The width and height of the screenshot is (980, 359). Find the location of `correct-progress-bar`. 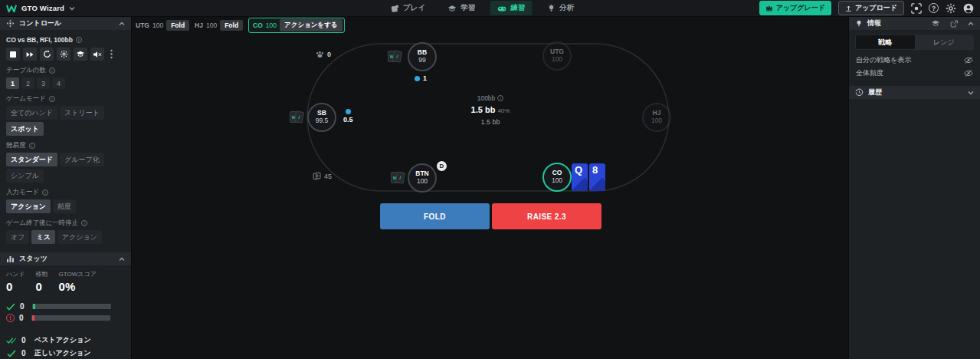

correct-progress-bar is located at coordinates (72, 307).